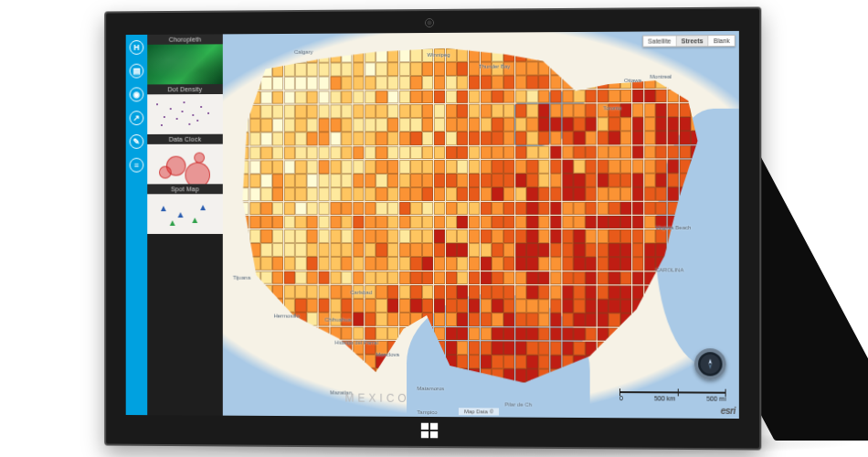 This screenshot has height=457, width=868. What do you see at coordinates (185, 58) in the screenshot?
I see `sidebar-section-choropleth: Choropleth` at bounding box center [185, 58].